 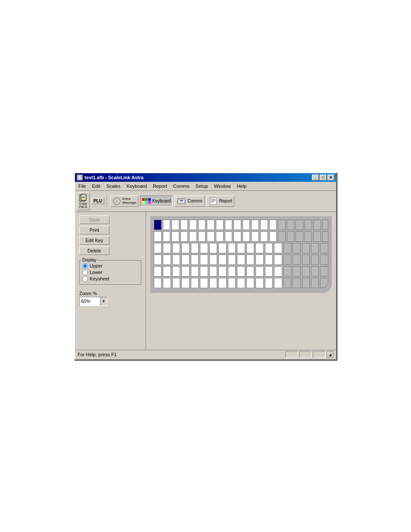 I want to click on menu-edit: Edit, so click(x=97, y=186).